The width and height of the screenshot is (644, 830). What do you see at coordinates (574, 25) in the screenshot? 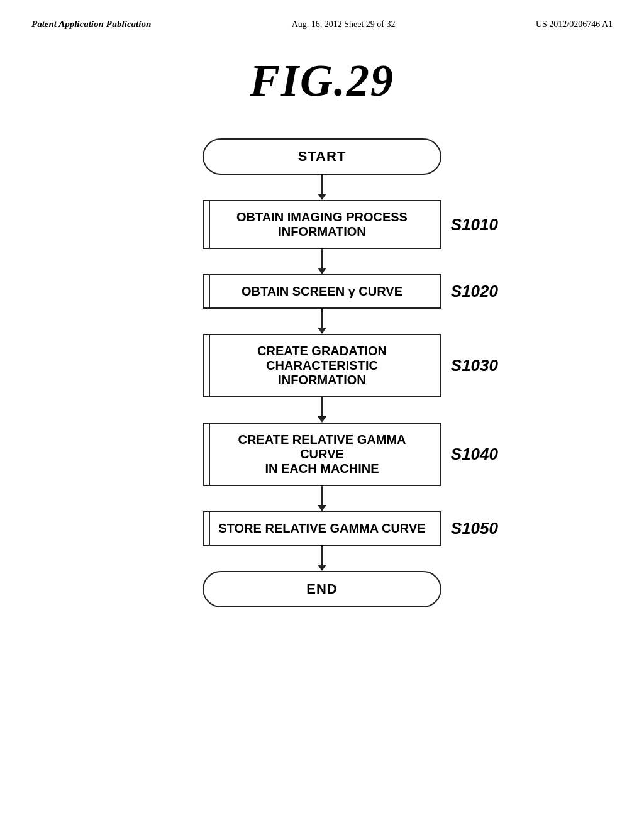
I see `header-patent-number: US 2012/0206746 A1` at bounding box center [574, 25].